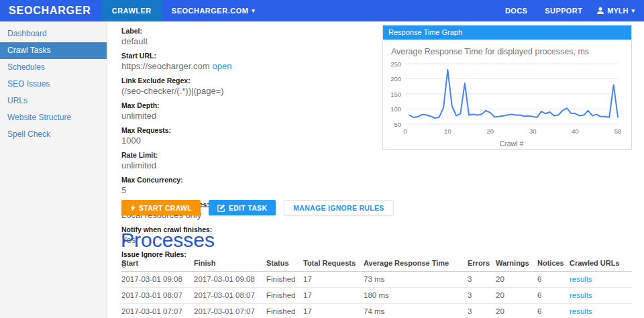 This screenshot has height=318, width=644. Describe the element at coordinates (54, 85) in the screenshot. I see `sidebar-item-seo-issues: SEO Issues` at that location.